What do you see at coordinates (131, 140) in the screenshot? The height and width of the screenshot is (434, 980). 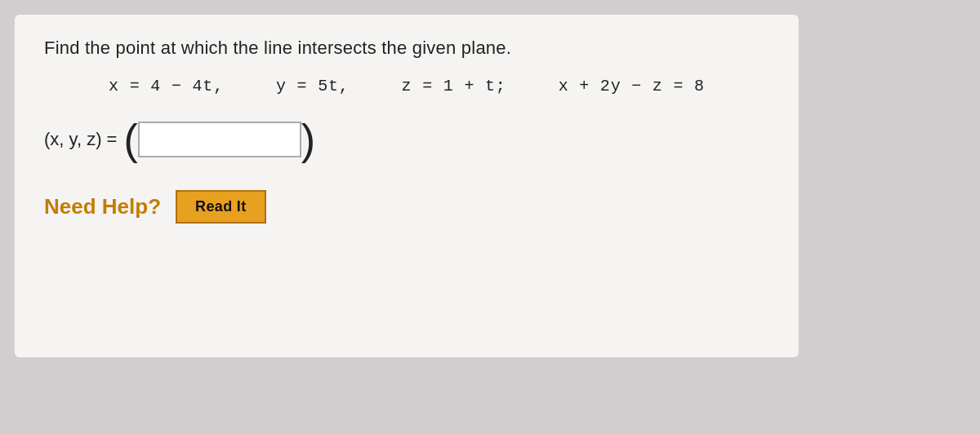 I see `left-paren: (` at bounding box center [131, 140].